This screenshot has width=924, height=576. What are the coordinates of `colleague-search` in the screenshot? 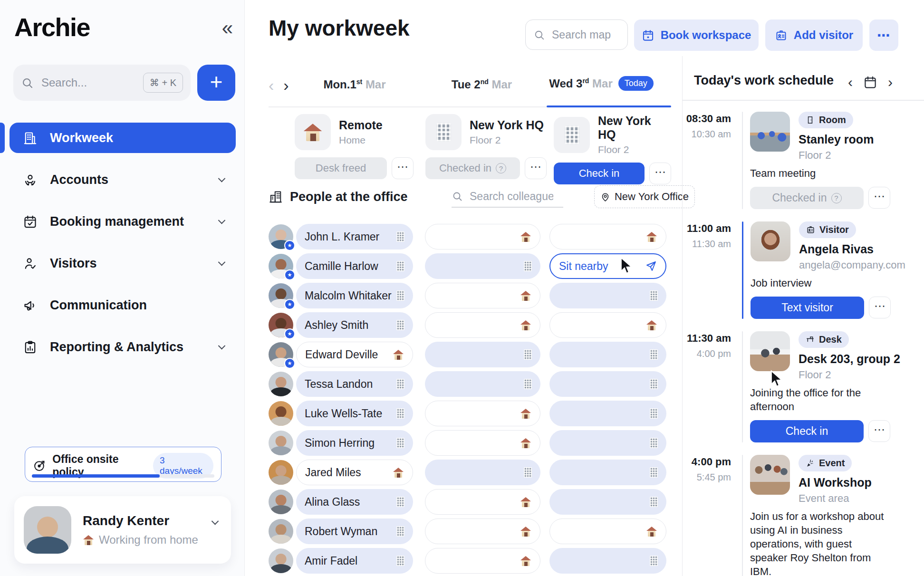 It's located at (508, 197).